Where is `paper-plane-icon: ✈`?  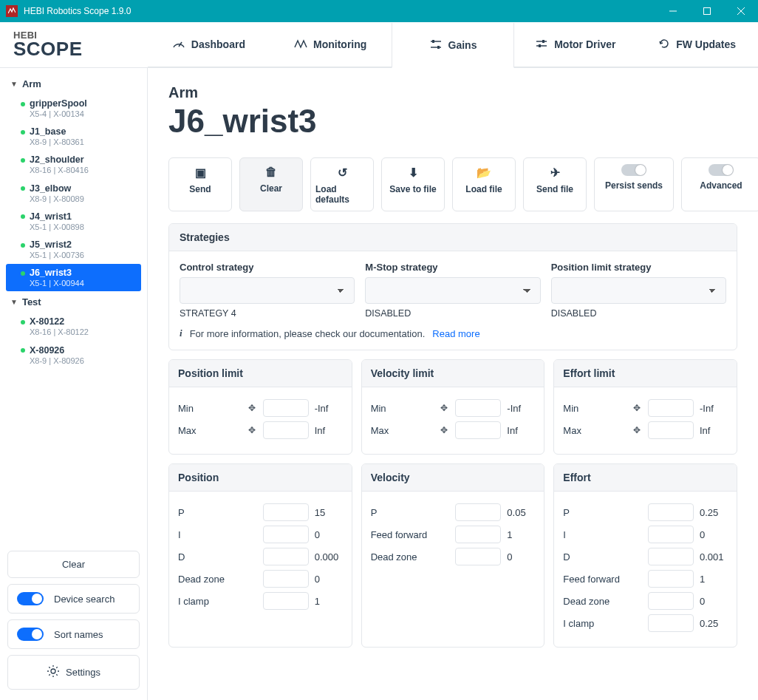 paper-plane-icon: ✈ is located at coordinates (556, 173).